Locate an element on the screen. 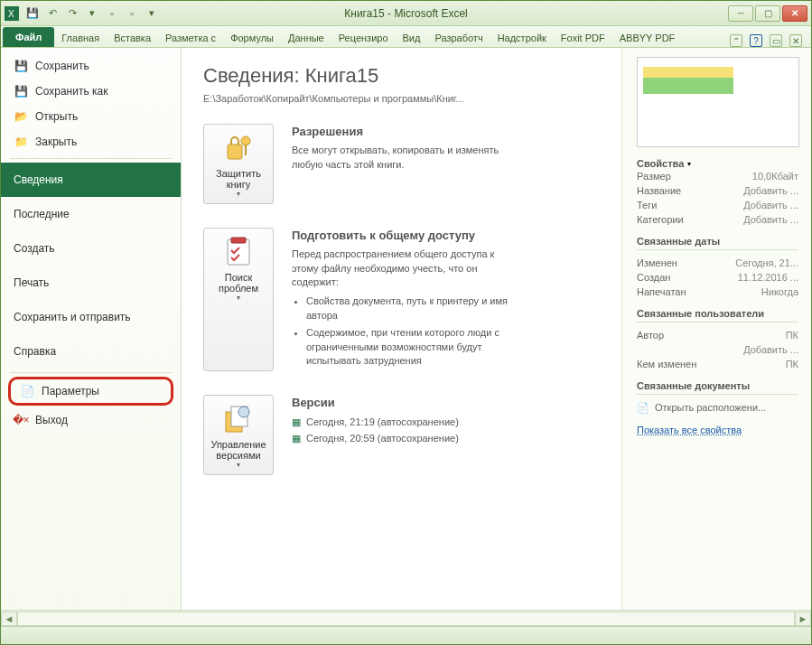 Image resolution: width=812 pixels, height=645 pixels. version-2-text: Сегодня, 20:59 (автосохранение) is located at coordinates (383, 439).